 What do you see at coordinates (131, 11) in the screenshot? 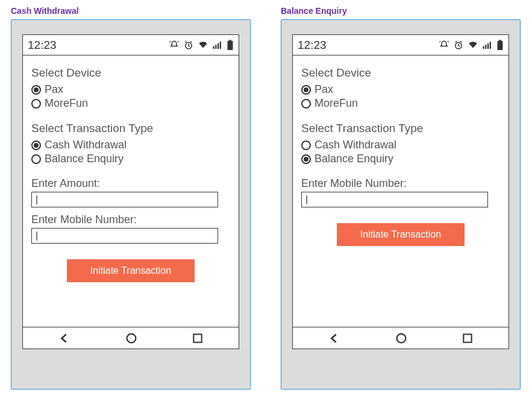
I see `panel-title: Cash Withdrawal` at bounding box center [131, 11].